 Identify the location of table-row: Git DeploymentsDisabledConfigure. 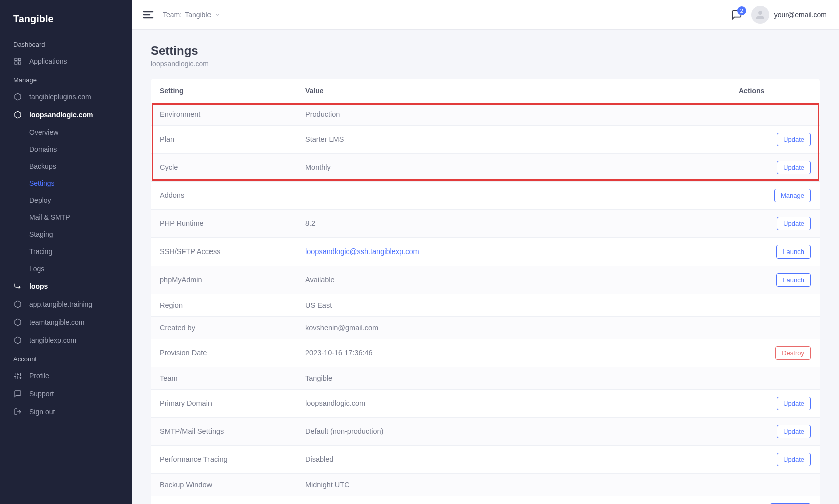
(485, 500).